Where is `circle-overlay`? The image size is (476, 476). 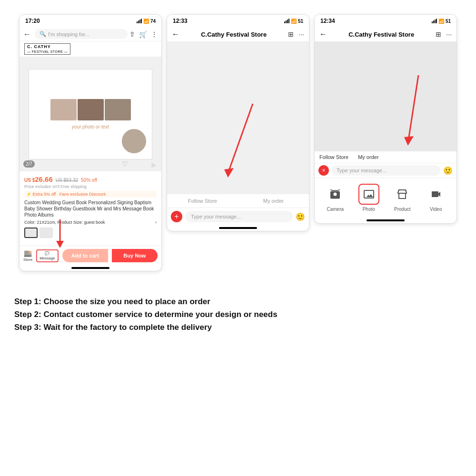 circle-overlay is located at coordinates (134, 141).